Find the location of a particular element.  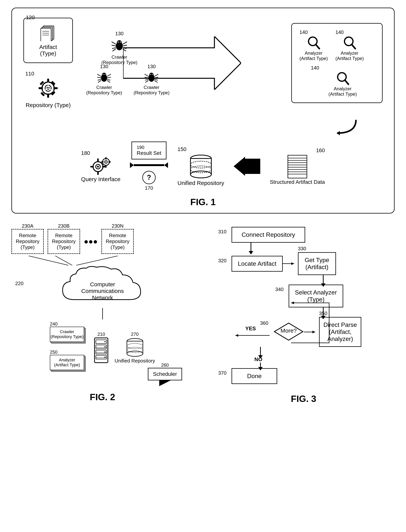

get-type-box: Get Type(Artifact) is located at coordinates (317, 264).